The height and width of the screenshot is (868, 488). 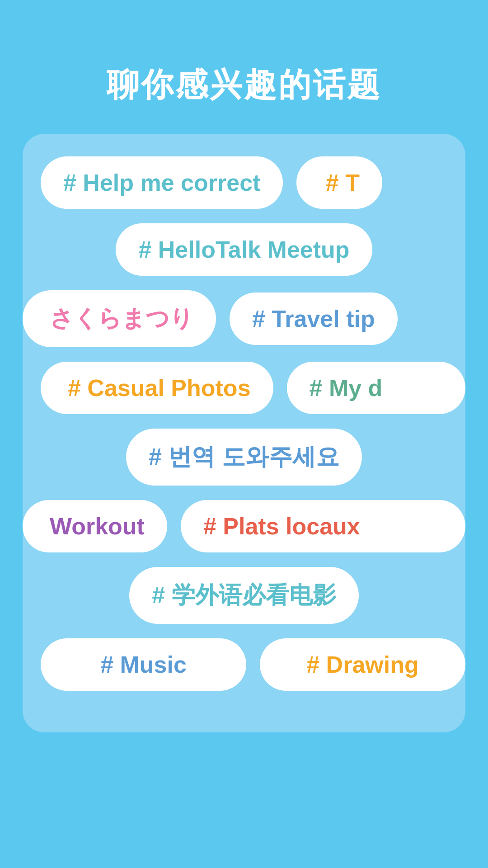 I want to click on tags-row-1: # Help me correct # T, so click(x=253, y=183).